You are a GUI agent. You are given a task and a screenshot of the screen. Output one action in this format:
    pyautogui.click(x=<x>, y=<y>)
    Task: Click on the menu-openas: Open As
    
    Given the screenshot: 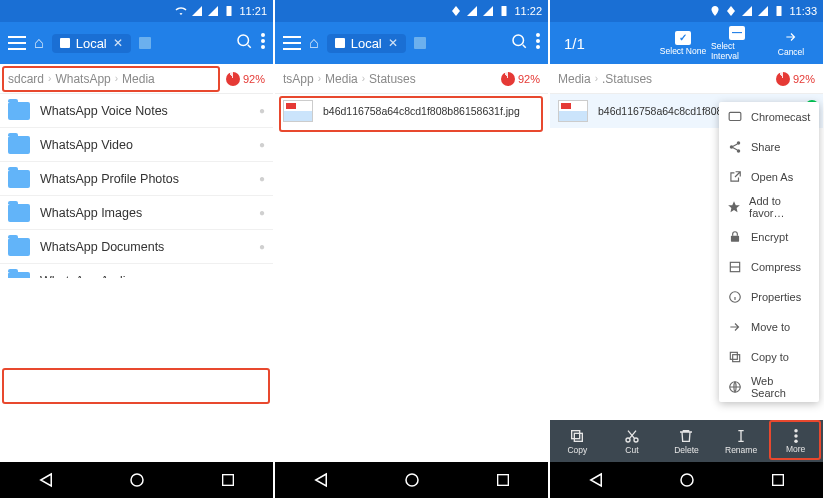 What is the action you would take?
    pyautogui.click(x=769, y=177)
    